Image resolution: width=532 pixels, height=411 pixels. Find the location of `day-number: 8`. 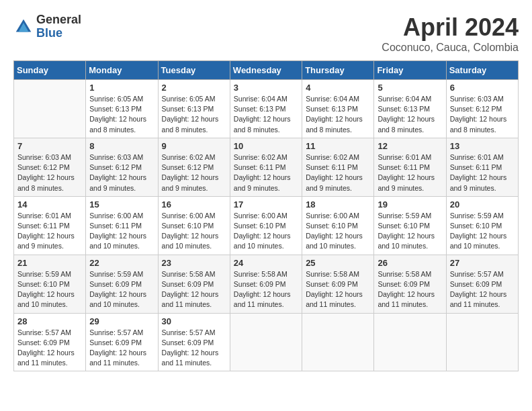

day-number: 8 is located at coordinates (122, 146).